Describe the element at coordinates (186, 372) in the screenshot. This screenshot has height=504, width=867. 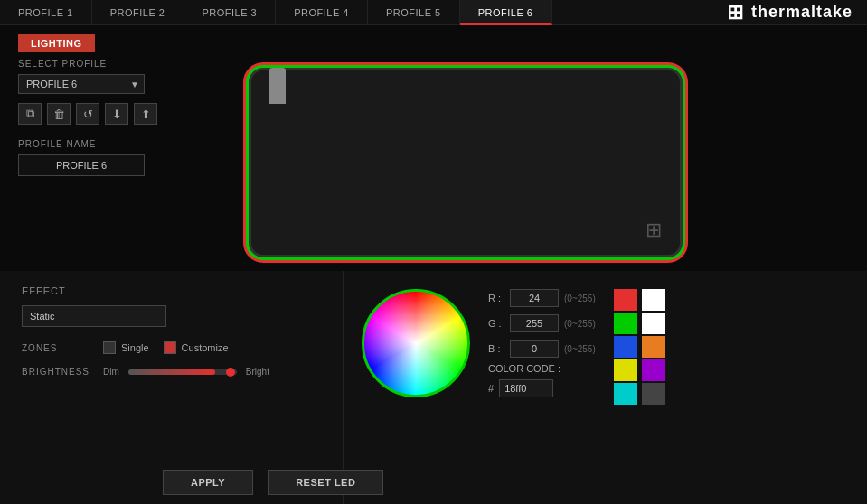
I see `brightness-control: Dim Bright` at that location.